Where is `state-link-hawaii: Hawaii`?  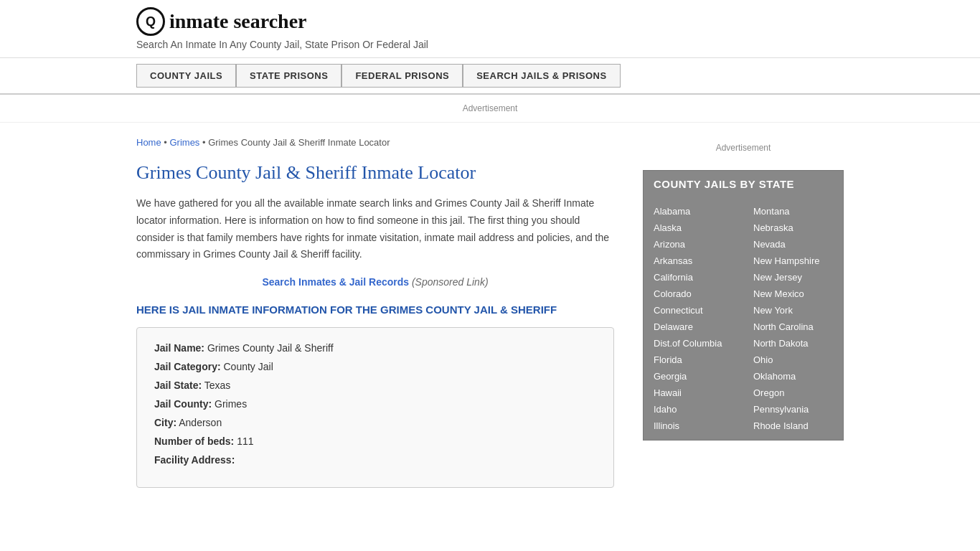
state-link-hawaii: Hawaii is located at coordinates (693, 393).